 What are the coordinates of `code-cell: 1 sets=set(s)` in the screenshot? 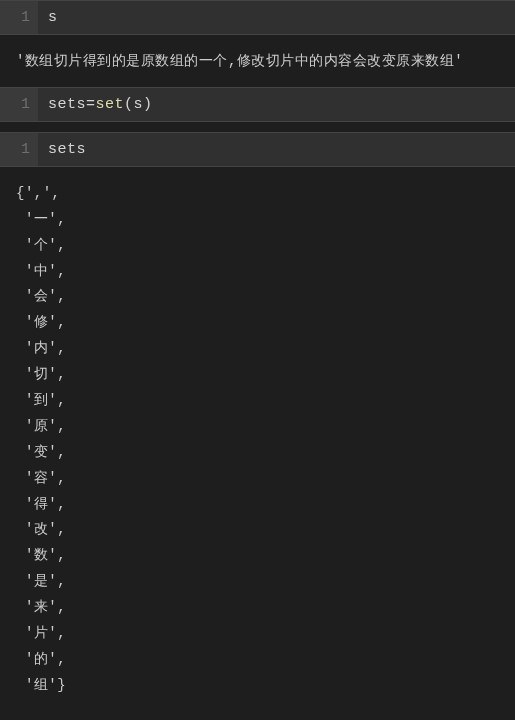 It's located at (258, 104).